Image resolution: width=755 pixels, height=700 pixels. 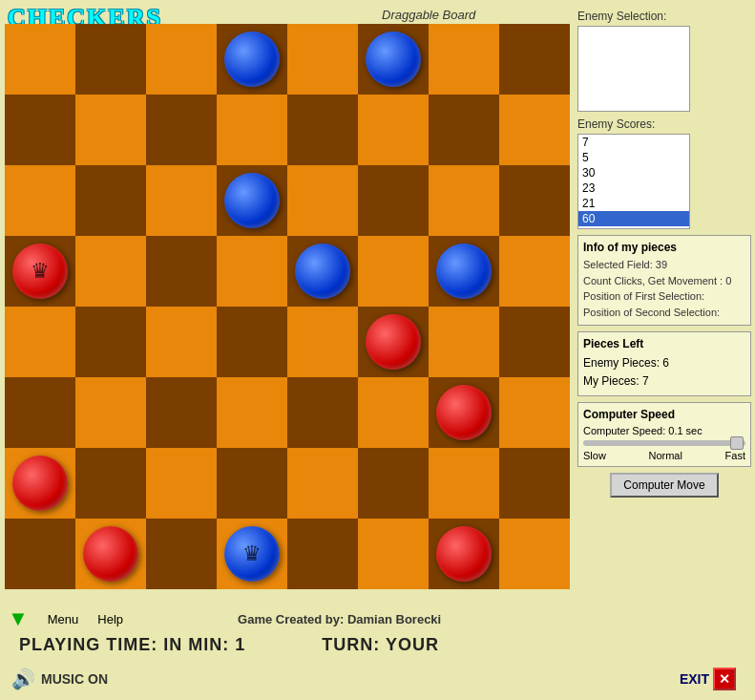 I want to click on info-panel: Info of my pieces Selected Field: 39 Cou…, so click(x=664, y=281).